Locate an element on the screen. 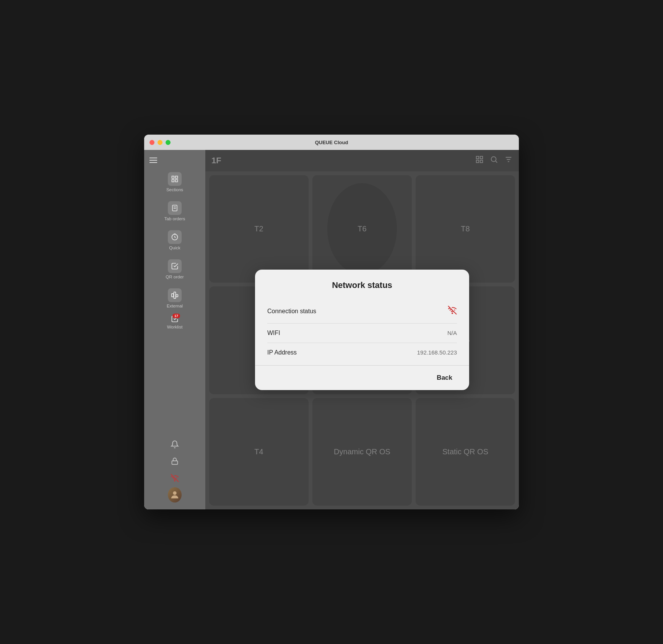 This screenshot has width=663, height=644. ip-address-label: IP Address is located at coordinates (282, 353).